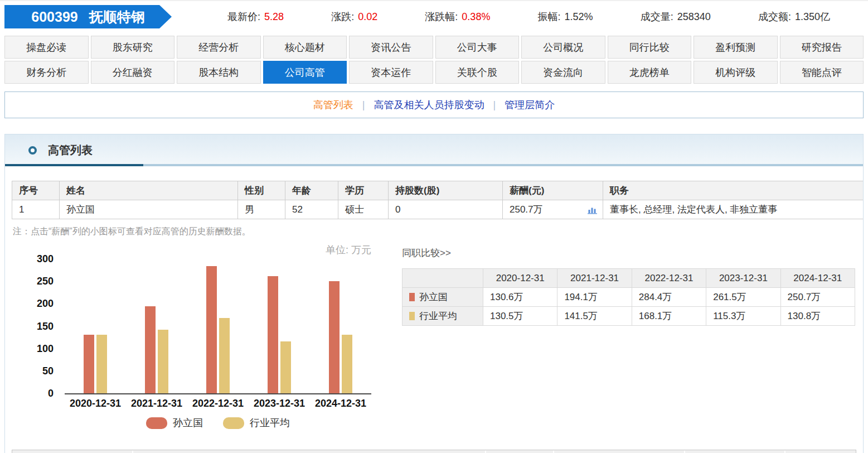  Describe the element at coordinates (157, 423) in the screenshot. I see `legend-swatch-icon` at that location.